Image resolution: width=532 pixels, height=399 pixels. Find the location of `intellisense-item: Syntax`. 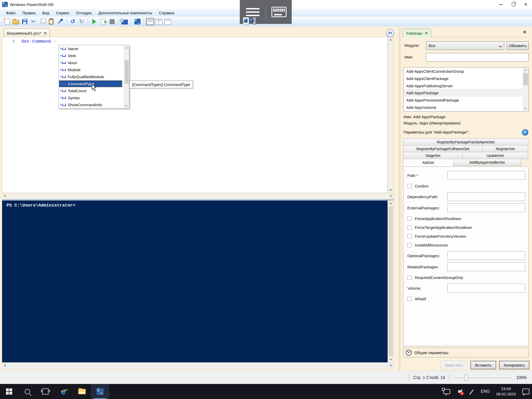

intellisense-item: Syntax is located at coordinates (91, 98).